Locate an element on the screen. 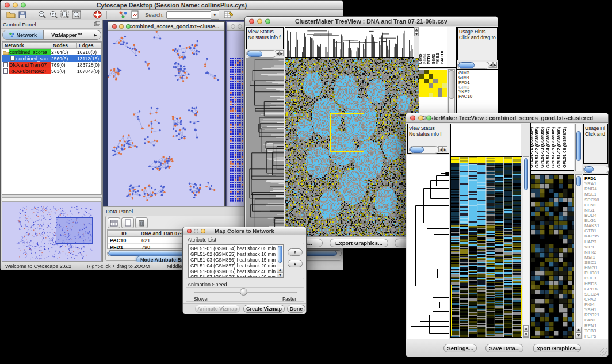 This screenshot has height=364, width=612. network-row-combined-sco-selected: combined_sco 2569(6) 13112(15) is located at coordinates (52, 59).